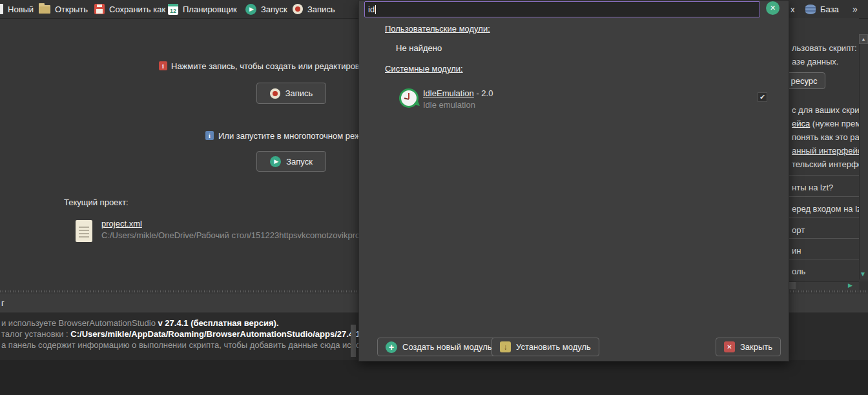  What do you see at coordinates (850, 285) in the screenshot?
I see `scroll-right-button: ▶` at bounding box center [850, 285].